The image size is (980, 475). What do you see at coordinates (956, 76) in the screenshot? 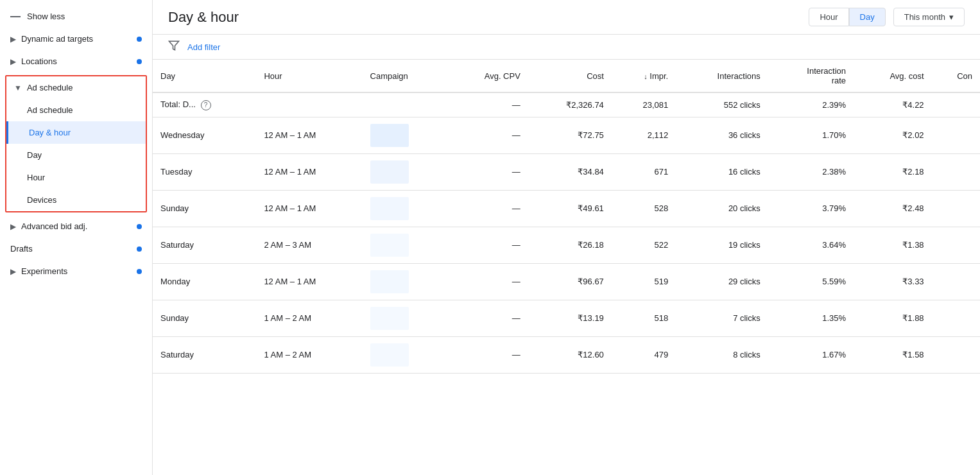
I see `col-header-conv: Con` at bounding box center [956, 76].